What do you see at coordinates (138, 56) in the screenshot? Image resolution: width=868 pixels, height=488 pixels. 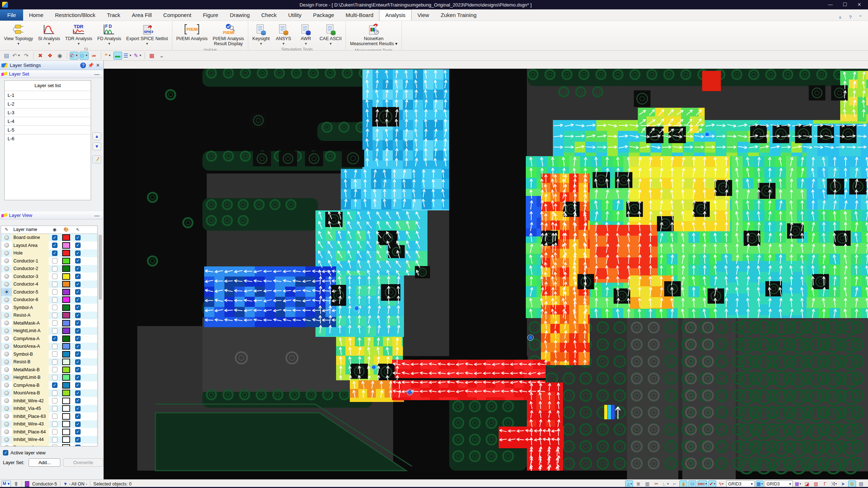 I see `color-pen-button: ✎▼` at bounding box center [138, 56].